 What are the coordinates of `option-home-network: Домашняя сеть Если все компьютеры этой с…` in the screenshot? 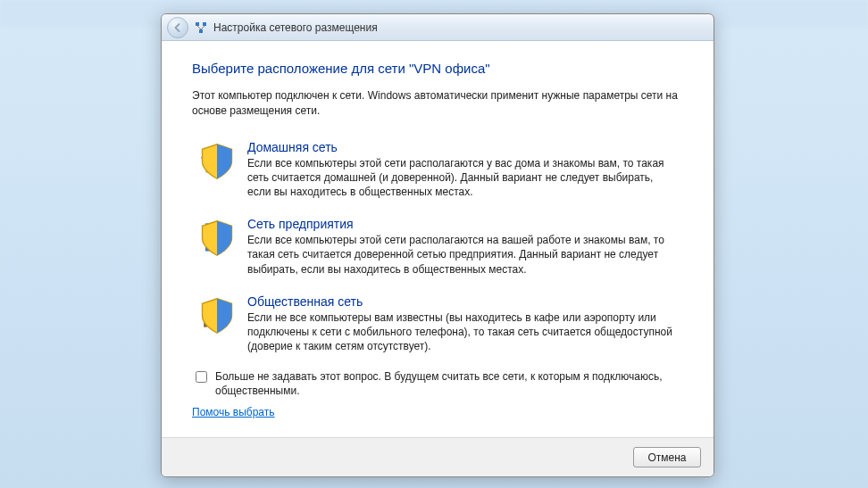 It's located at (438, 173).